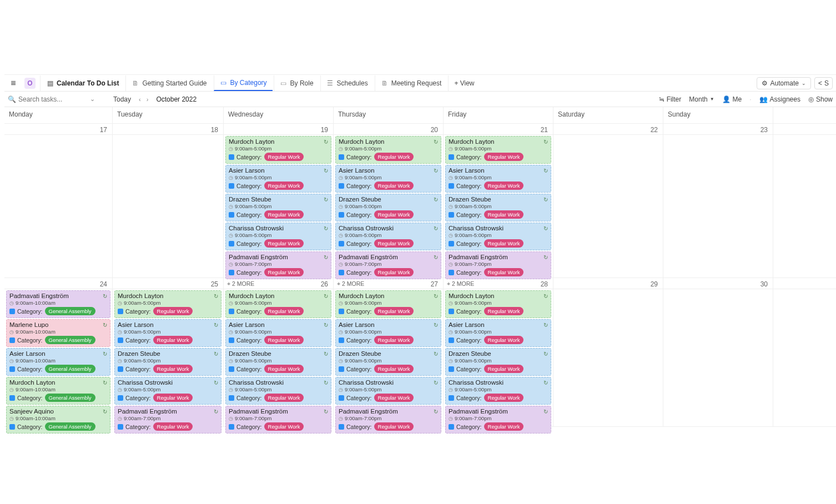  I want to click on today-button: Today, so click(122, 99).